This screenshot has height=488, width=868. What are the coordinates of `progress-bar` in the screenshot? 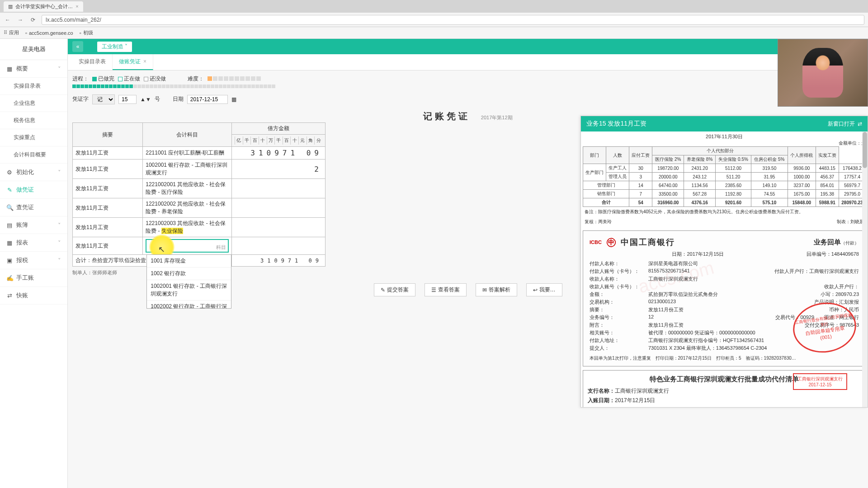 It's located at (468, 86).